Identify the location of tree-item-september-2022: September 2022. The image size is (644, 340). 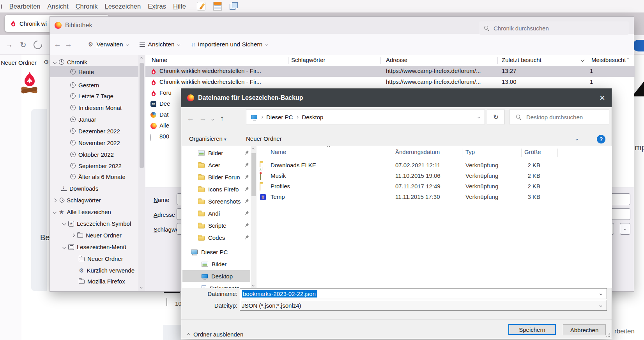
(94, 166).